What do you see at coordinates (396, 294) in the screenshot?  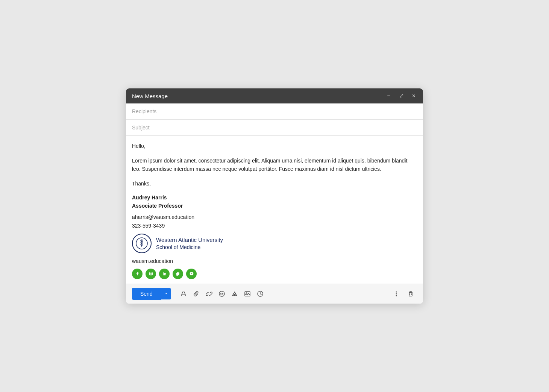 I see `more-options-button` at bounding box center [396, 294].